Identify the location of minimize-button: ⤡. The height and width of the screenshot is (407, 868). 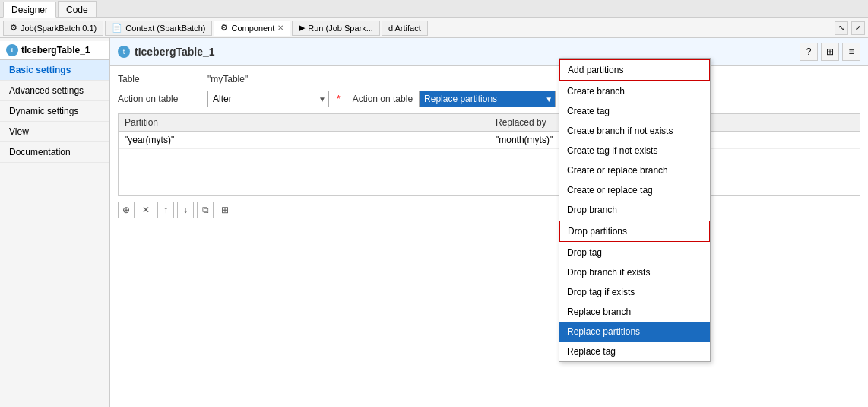
(841, 28).